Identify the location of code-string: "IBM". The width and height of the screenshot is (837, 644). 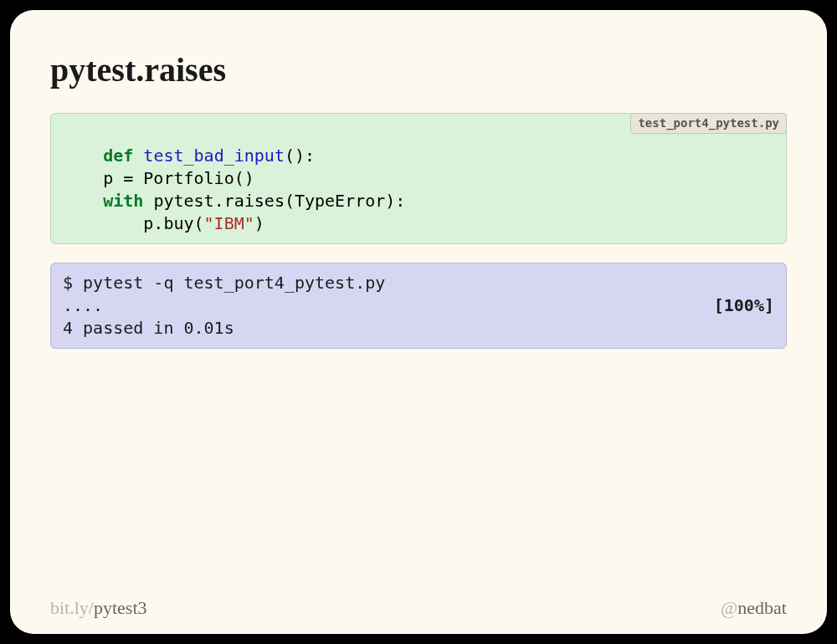
(229, 223).